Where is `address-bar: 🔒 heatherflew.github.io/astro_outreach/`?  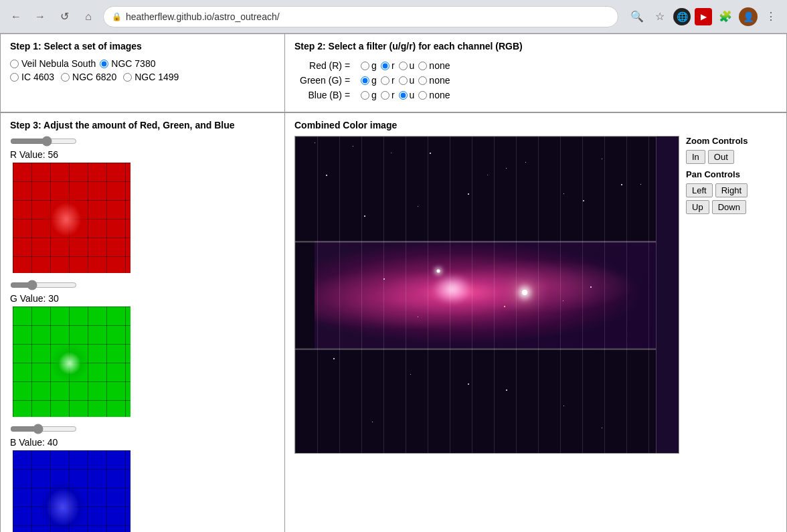 address-bar: 🔒 heatherflew.github.io/astro_outreach/ is located at coordinates (361, 17).